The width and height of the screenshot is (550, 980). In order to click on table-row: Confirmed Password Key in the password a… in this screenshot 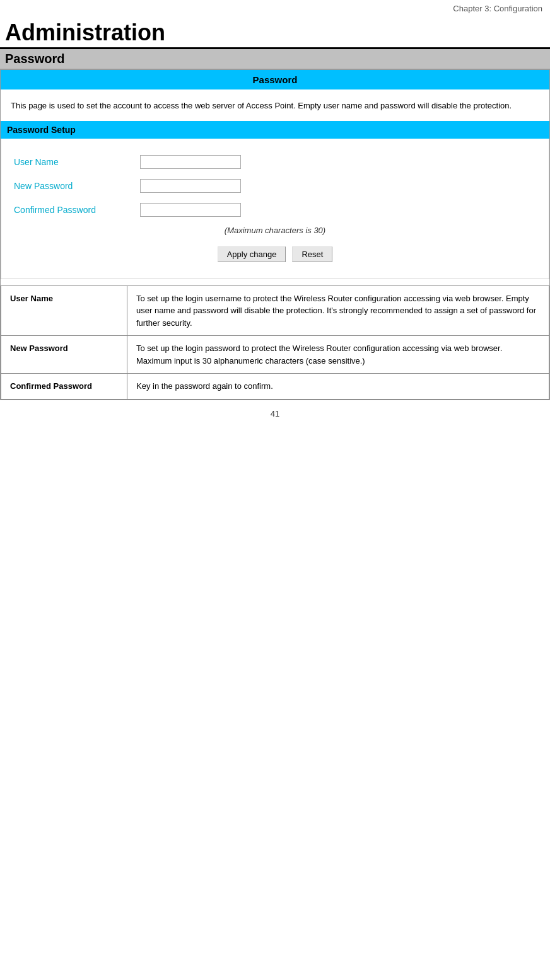, I will do `click(275, 387)`.